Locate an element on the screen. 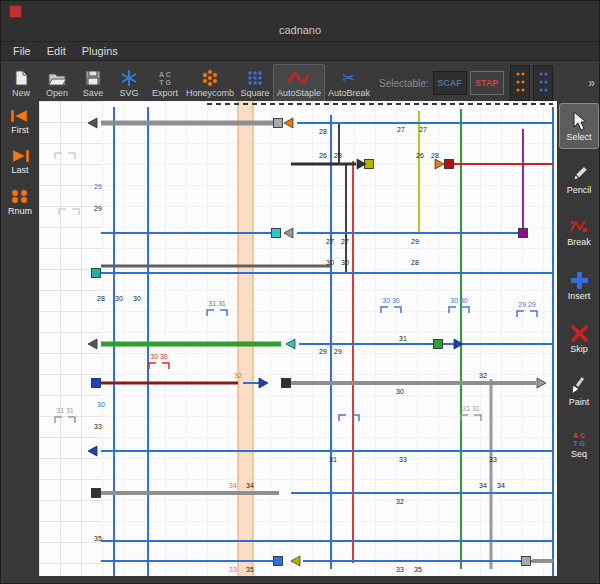 The height and width of the screenshot is (584, 600). open-folder-icon is located at coordinates (57, 78).